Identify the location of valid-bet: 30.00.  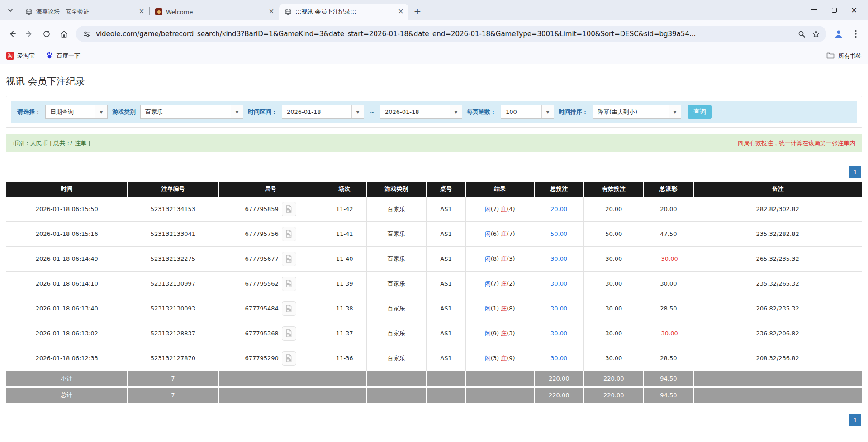
(614, 358).